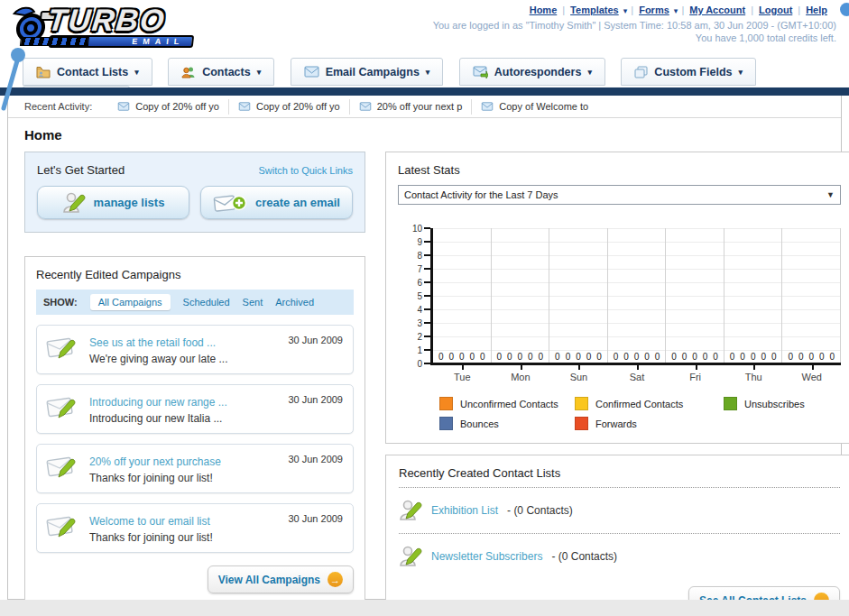  I want to click on y-tick-mark, so click(428, 269).